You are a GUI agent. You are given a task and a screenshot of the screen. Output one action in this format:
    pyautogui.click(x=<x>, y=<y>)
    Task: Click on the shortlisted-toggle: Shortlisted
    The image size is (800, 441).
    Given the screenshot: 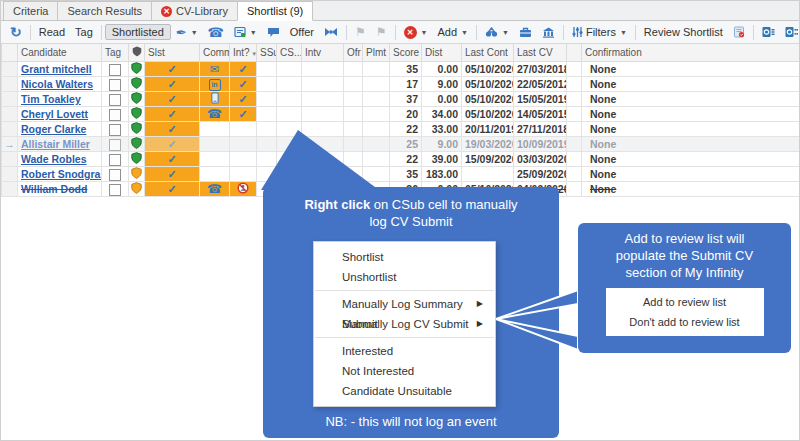 What is the action you would take?
    pyautogui.click(x=138, y=32)
    